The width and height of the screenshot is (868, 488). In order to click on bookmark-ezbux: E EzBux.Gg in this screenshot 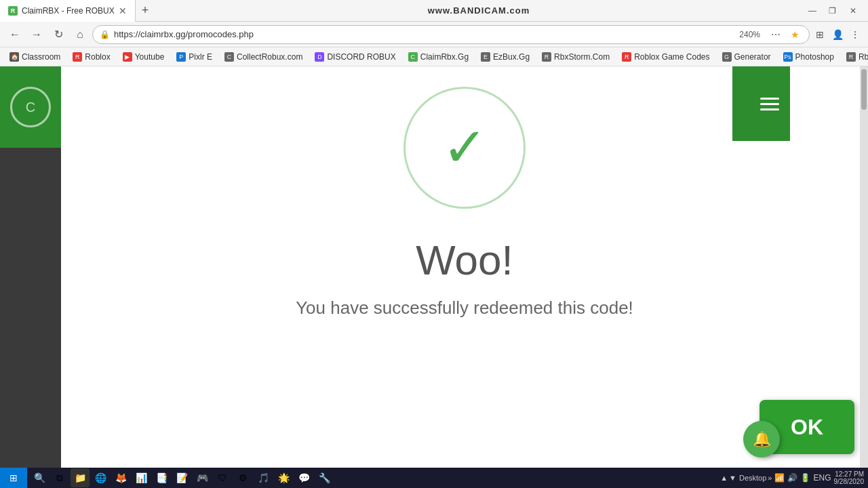, I will do `click(505, 57)`.